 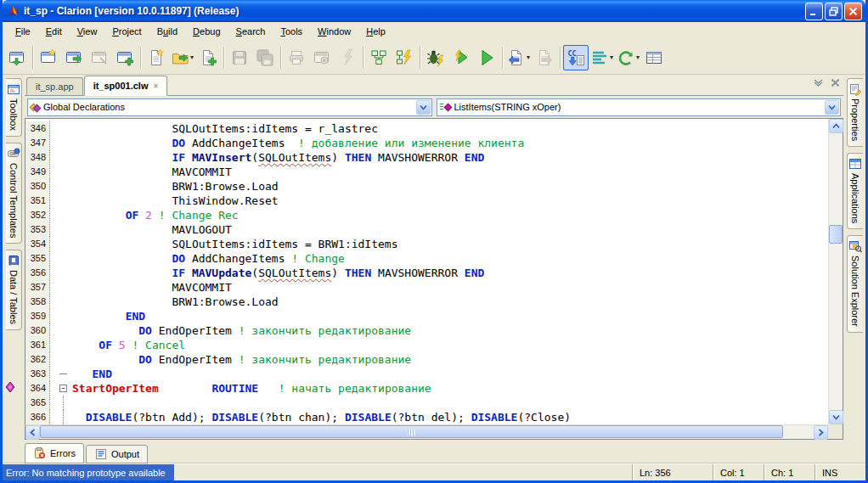 What do you see at coordinates (404, 58) in the screenshot?
I see `generate-and-build-button` at bounding box center [404, 58].